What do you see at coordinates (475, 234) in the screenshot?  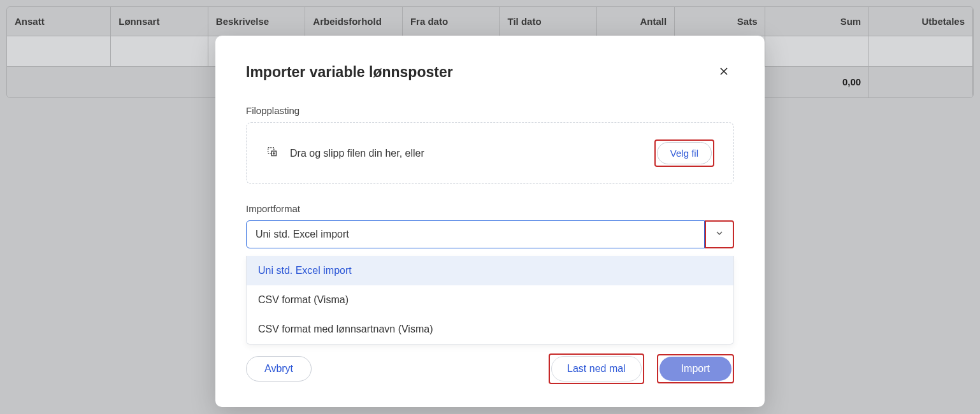 I see `import-format-select` at bounding box center [475, 234].